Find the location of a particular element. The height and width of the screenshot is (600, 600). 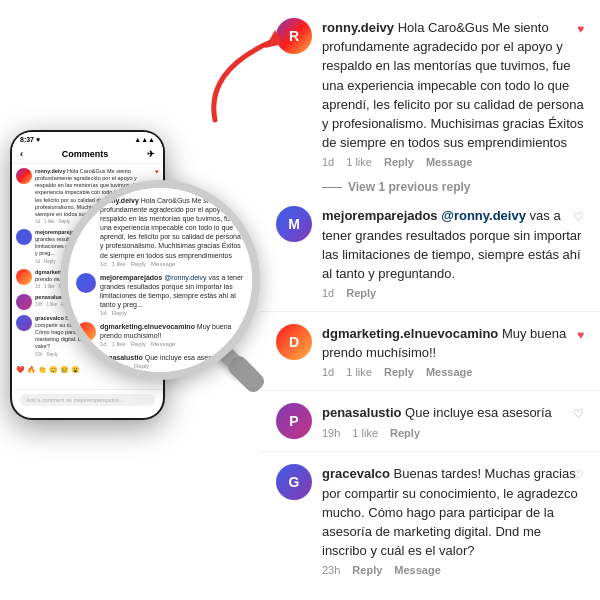

comment-username: gracevalco is located at coordinates (356, 474).